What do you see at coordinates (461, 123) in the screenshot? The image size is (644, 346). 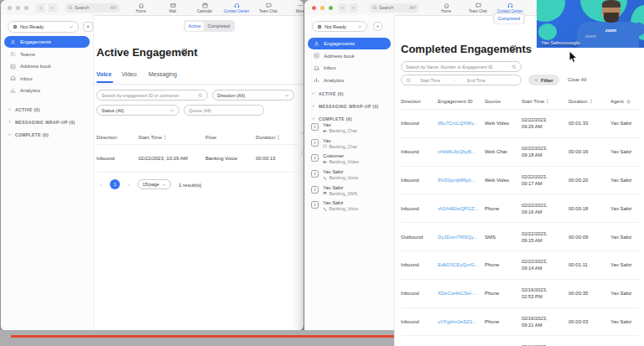 I see `engagement-id-link: tl6o7CmLQXWy...` at bounding box center [461, 123].